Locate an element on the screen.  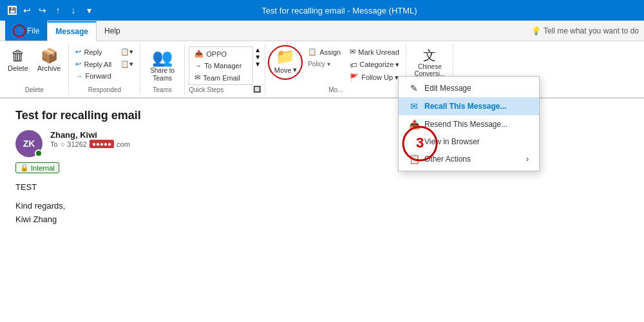
move-group-buttons: 📁 Move ▾ 📋 Assign Policy ▾ ✉ is located at coordinates (336, 66).